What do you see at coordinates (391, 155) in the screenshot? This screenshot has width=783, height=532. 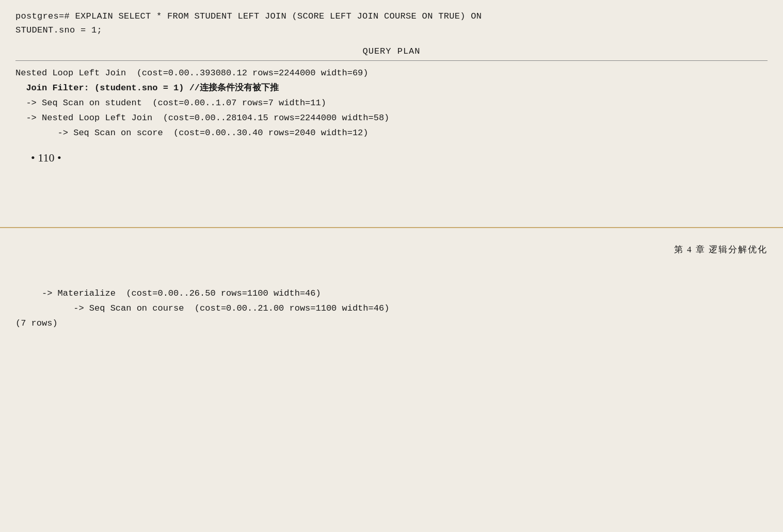 I see `page-number-area: • 110 •` at bounding box center [391, 155].